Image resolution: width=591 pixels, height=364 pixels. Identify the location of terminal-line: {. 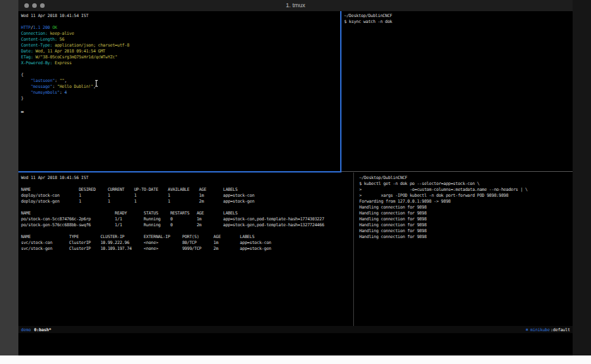
(181, 75).